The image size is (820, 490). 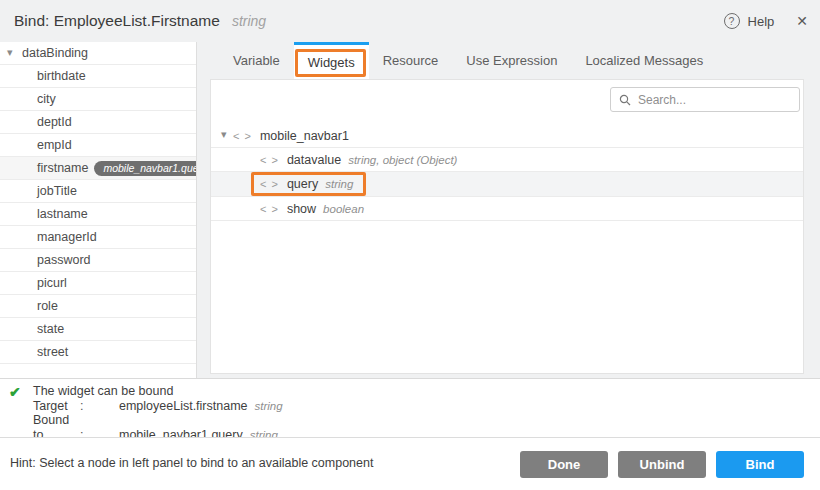 What do you see at coordinates (48, 306) in the screenshot?
I see `sidebar-item-label: role` at bounding box center [48, 306].